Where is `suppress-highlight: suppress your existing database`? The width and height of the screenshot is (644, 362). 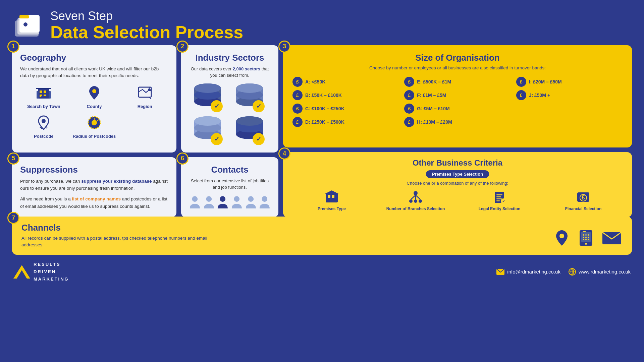
suppress-highlight: suppress your existing database is located at coordinates (116, 181).